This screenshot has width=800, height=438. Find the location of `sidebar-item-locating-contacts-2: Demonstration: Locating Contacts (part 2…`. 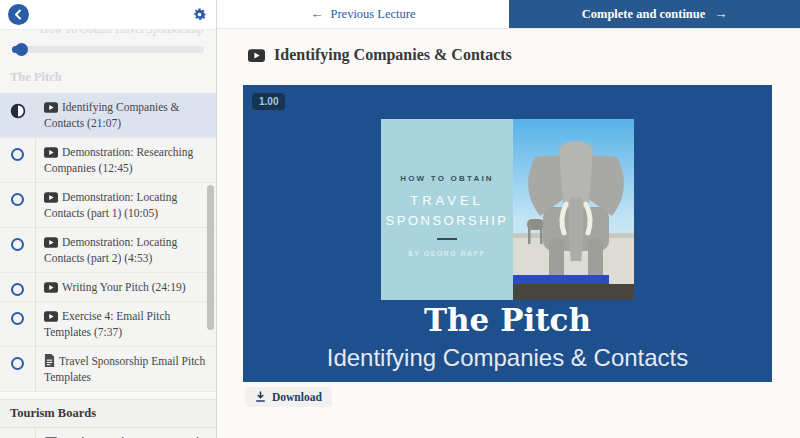

sidebar-item-locating-contacts-2: Demonstration: Locating Contacts (part 2… is located at coordinates (108, 250).